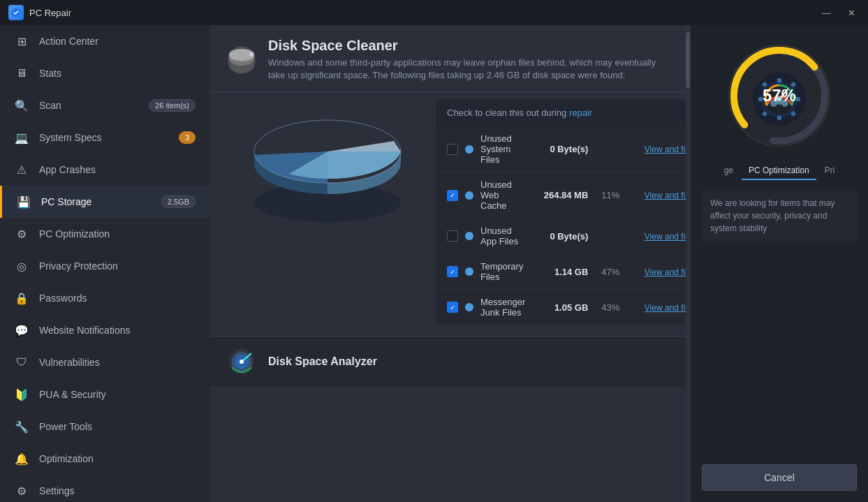  What do you see at coordinates (84, 330) in the screenshot?
I see `sidebar-label-website-notifications: Website Notifications` at bounding box center [84, 330].